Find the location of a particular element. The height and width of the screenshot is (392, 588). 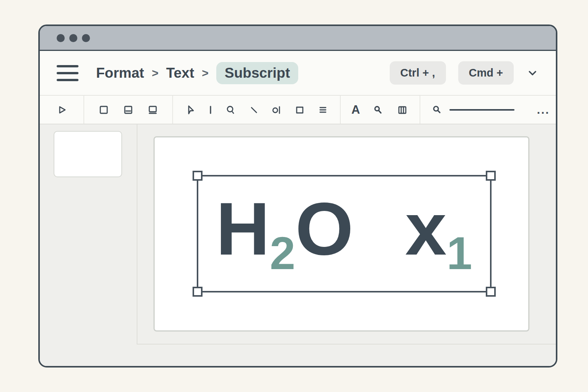

toolbar-group-tools is located at coordinates (256, 109).